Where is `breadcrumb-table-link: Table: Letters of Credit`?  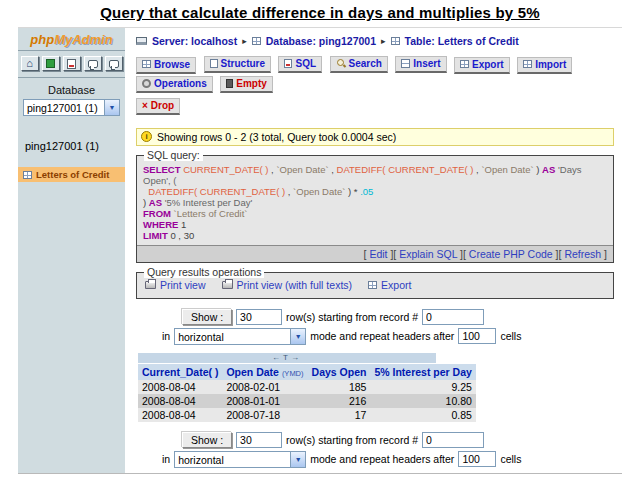
breadcrumb-table-link: Table: Letters of Credit is located at coordinates (462, 41).